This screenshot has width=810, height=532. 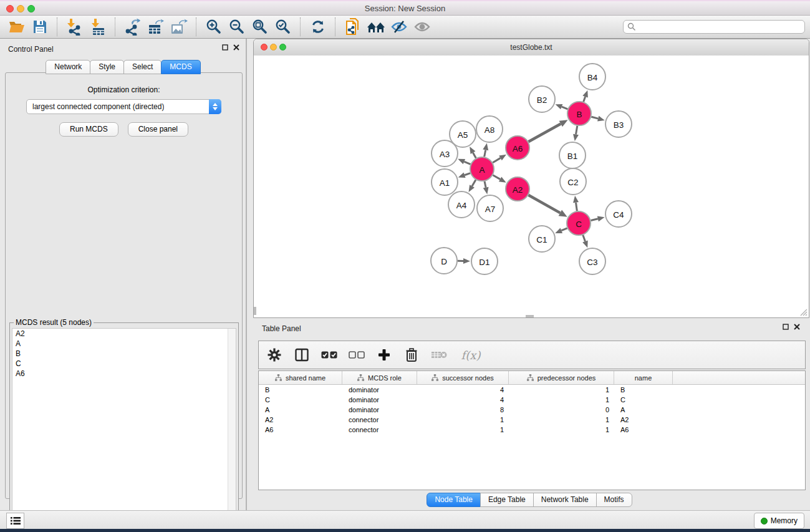 I want to click on export-image-button, so click(x=178, y=27).